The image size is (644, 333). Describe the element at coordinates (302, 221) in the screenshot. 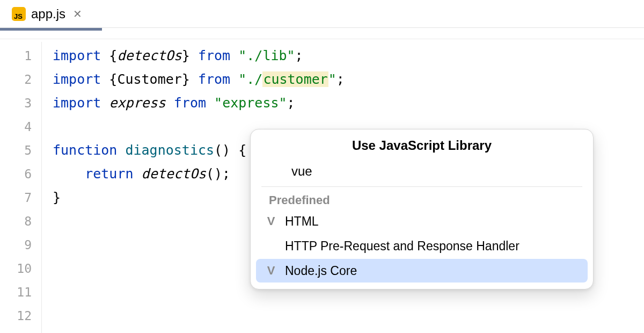

I see `popup-item-label: HTML` at that location.